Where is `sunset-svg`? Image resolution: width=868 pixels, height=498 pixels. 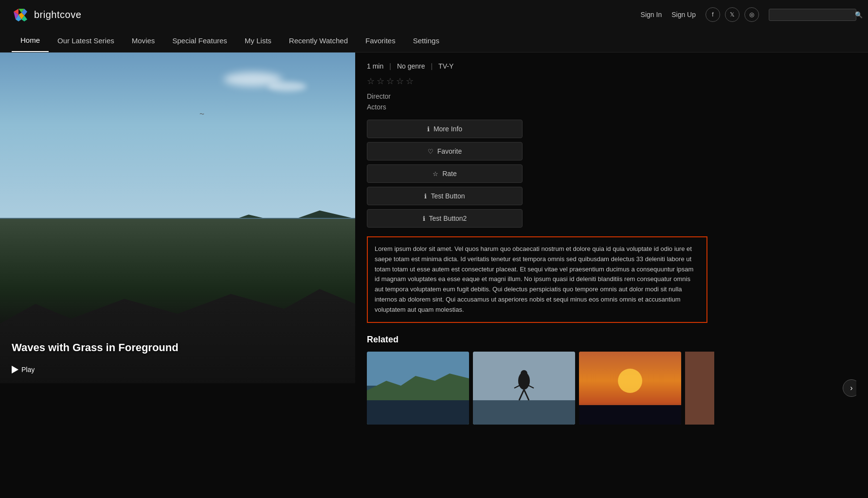
sunset-svg is located at coordinates (630, 388).